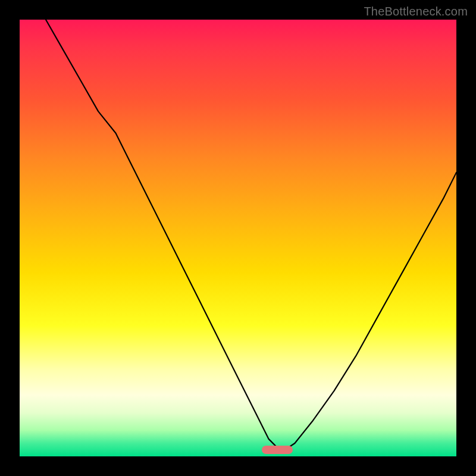  Describe the element at coordinates (415, 12) in the screenshot. I see `watermark-text: TheBottleneck.com` at that location.